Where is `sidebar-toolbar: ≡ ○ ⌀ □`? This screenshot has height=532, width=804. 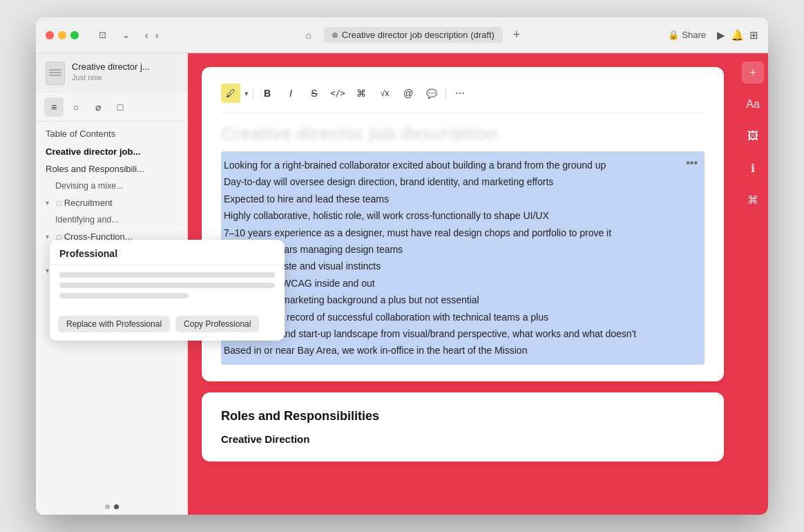 sidebar-toolbar: ≡ ○ ⌀ □ is located at coordinates (112, 108).